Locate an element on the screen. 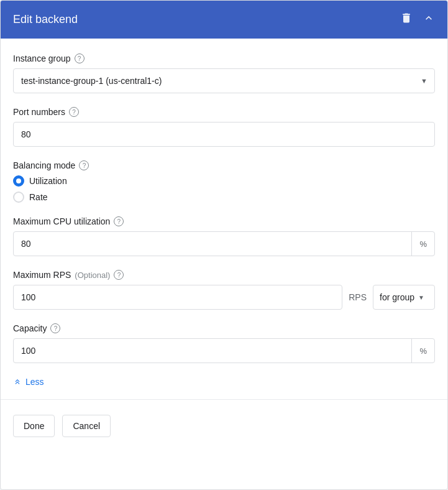  capacity-input is located at coordinates (213, 351).